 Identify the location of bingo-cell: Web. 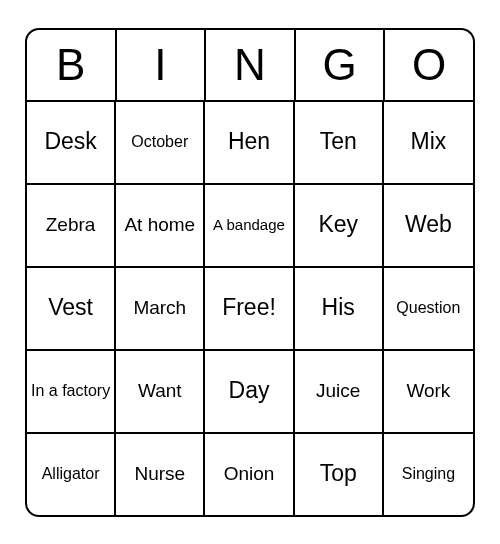
(428, 224).